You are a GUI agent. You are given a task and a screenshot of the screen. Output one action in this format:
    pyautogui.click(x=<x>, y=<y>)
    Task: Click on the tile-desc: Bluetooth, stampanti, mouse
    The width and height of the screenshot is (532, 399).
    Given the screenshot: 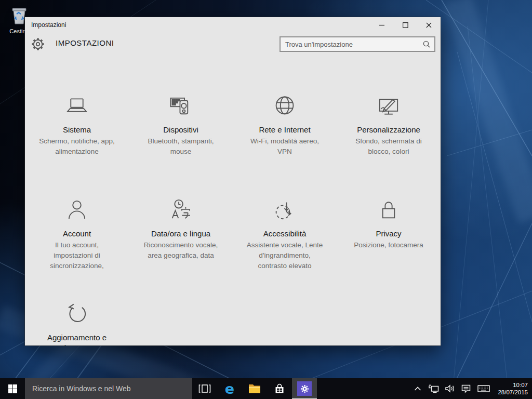 What is the action you would take?
    pyautogui.click(x=181, y=147)
    